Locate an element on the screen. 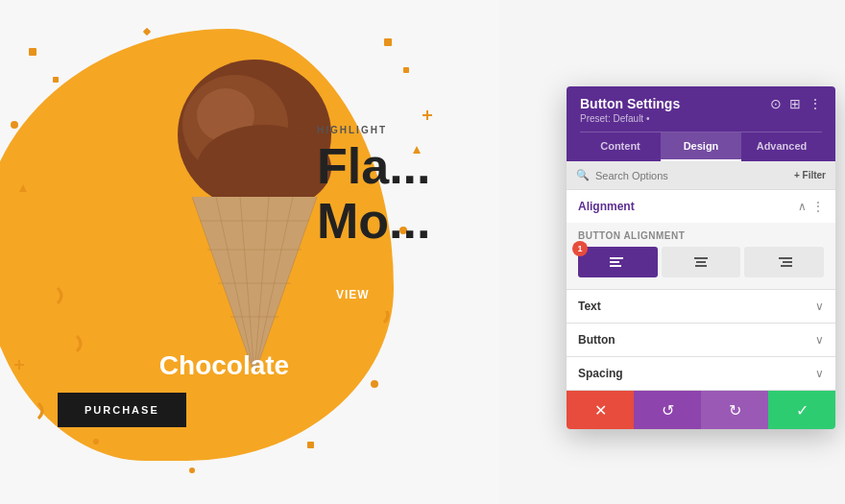 This screenshot has width=845, height=504. highlight-label: HIGHLIGHT is located at coordinates (374, 131).